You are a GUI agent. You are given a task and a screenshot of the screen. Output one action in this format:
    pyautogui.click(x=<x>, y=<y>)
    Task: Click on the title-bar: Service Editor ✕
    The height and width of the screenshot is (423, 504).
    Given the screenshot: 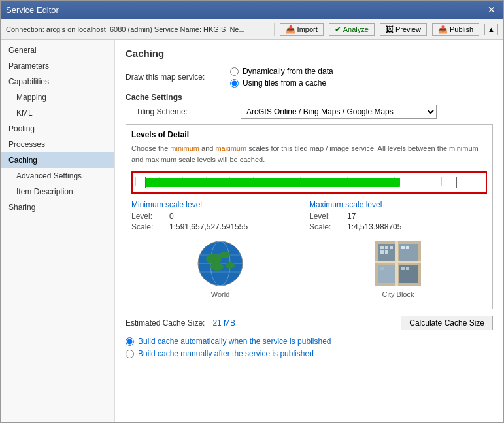 What is the action you would take?
    pyautogui.click(x=252, y=10)
    